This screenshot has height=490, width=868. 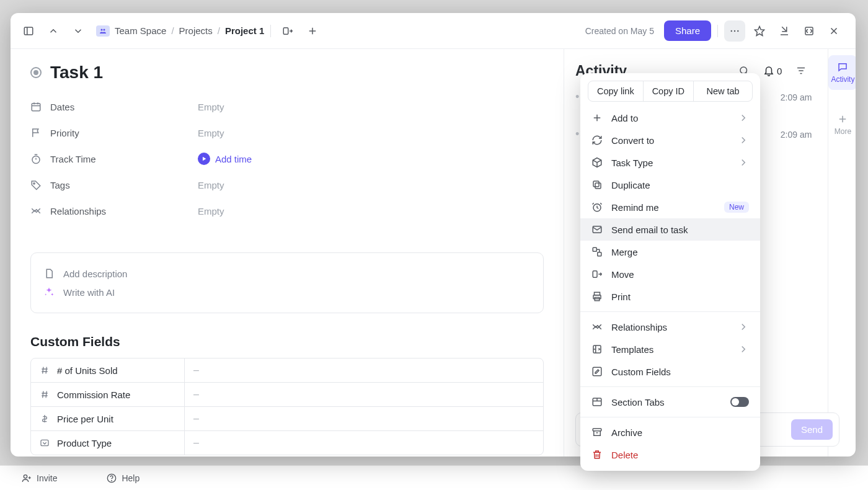 What do you see at coordinates (597, 349) in the screenshot?
I see `template-icon` at bounding box center [597, 349].